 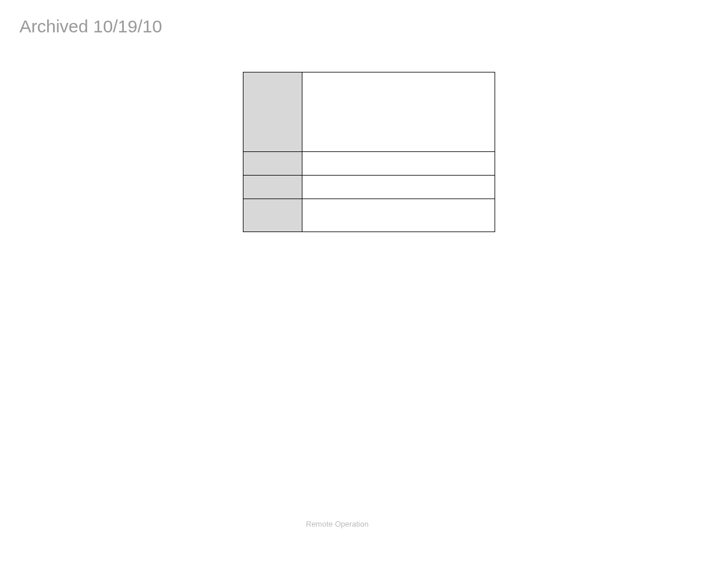 What do you see at coordinates (337, 524) in the screenshot?
I see `footer-section-label: Remote Operation` at bounding box center [337, 524].